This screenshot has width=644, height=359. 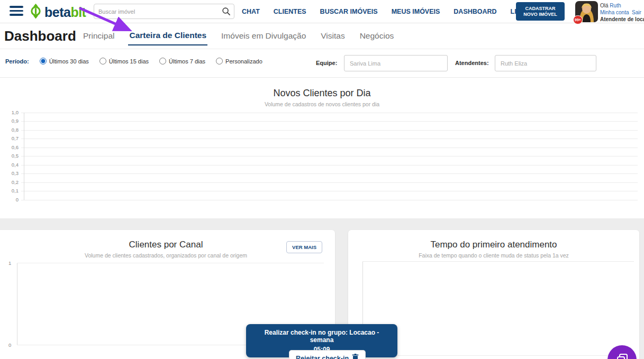 I want to click on tab-carteira-de-clientes: Carteira de Clientes, so click(x=168, y=36).